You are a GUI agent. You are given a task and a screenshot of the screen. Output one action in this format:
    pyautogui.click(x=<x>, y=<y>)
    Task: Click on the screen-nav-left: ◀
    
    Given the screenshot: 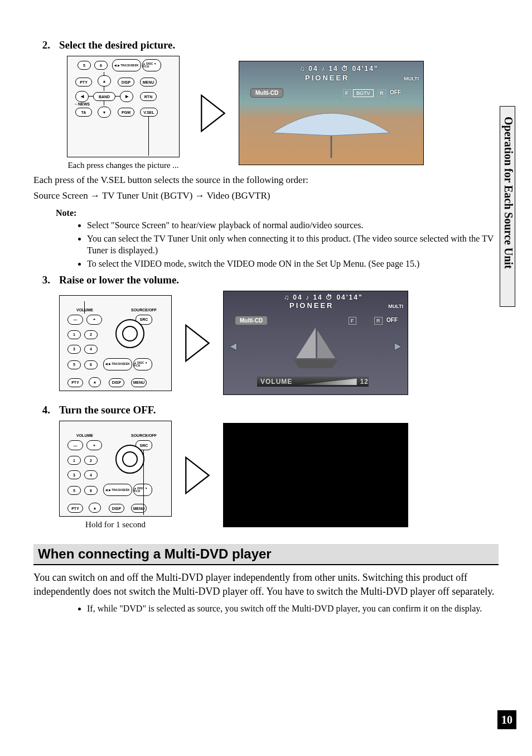 What is the action you would take?
    pyautogui.click(x=233, y=346)
    